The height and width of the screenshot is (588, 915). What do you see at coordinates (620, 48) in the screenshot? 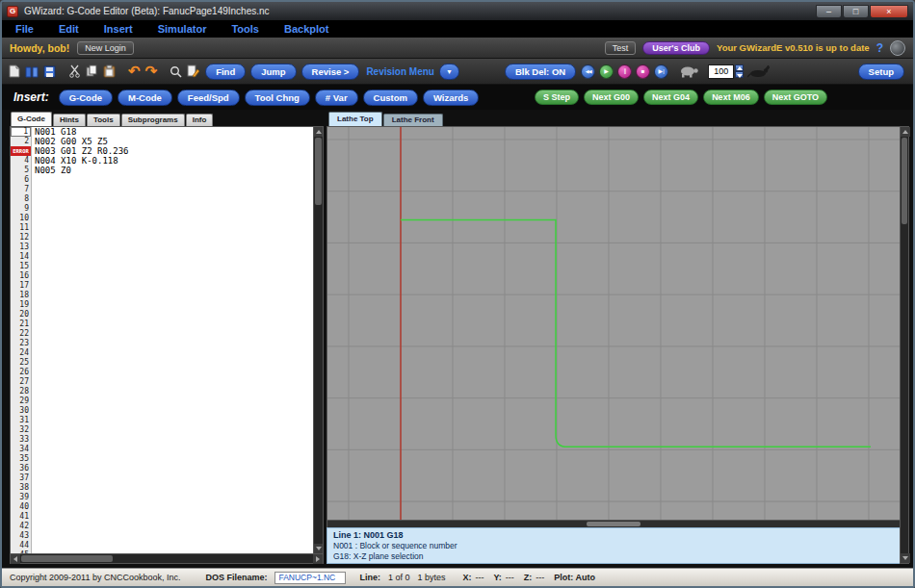
I see `test-button: Test` at bounding box center [620, 48].